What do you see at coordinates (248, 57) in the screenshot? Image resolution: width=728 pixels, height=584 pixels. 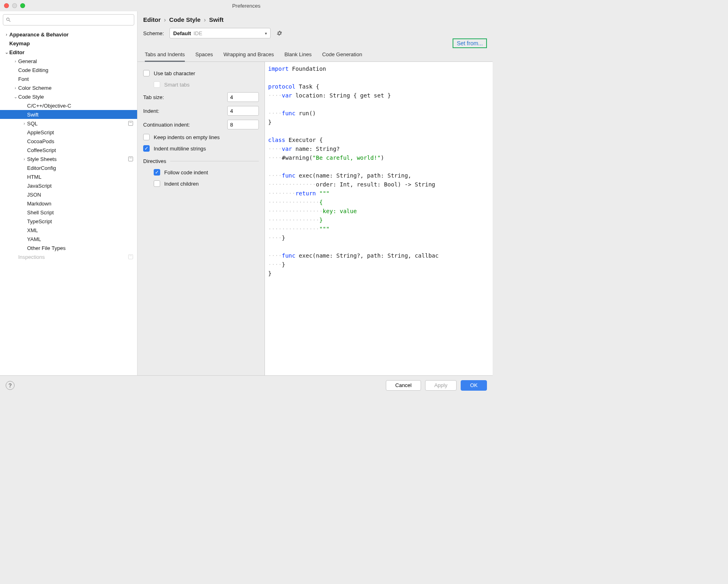 I see `tab-wrapping-and-braces: Wrapping and Braces` at bounding box center [248, 57].